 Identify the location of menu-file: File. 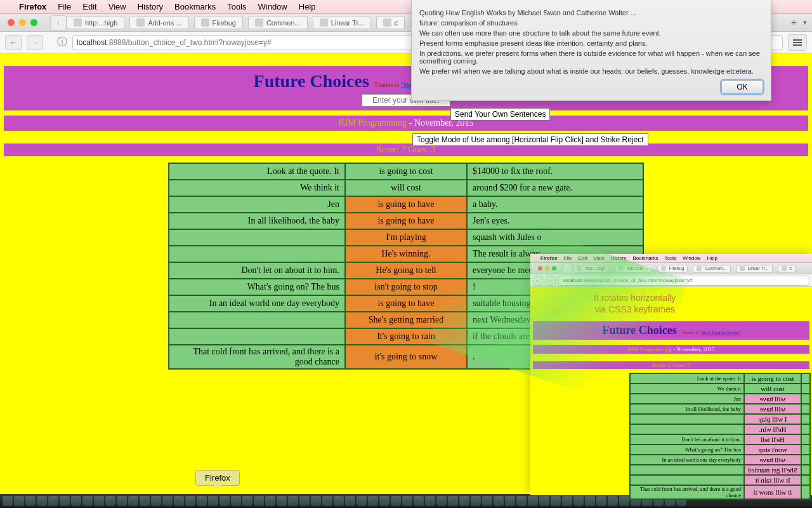
(65, 6).